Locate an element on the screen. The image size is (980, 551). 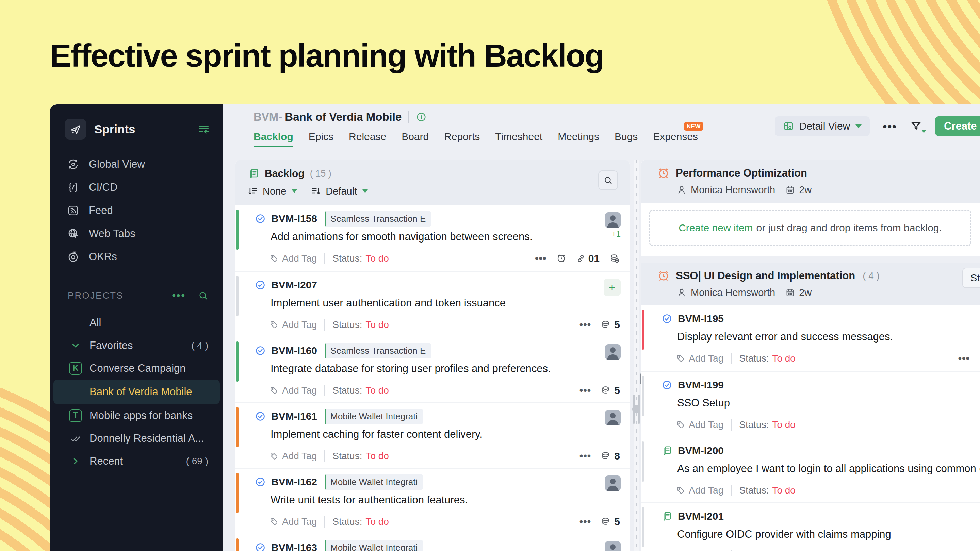
link-count: 01 is located at coordinates (588, 259).